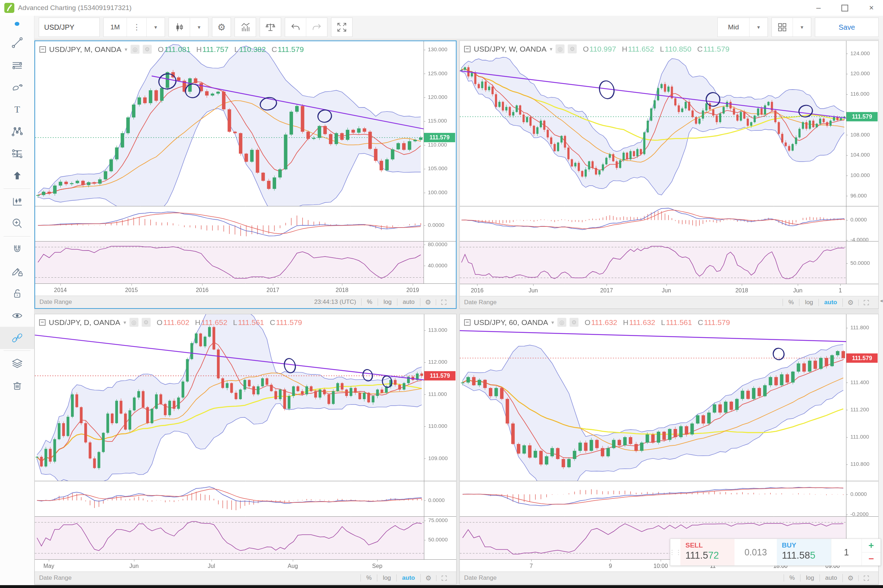  Describe the element at coordinates (881, 312) in the screenshot. I see `right-scrollbar` at that location.